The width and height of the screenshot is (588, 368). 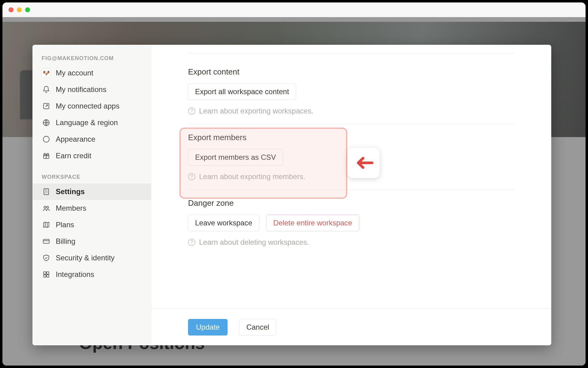 What do you see at coordinates (66, 241) in the screenshot?
I see `sidebar-item-label: Billing` at bounding box center [66, 241].